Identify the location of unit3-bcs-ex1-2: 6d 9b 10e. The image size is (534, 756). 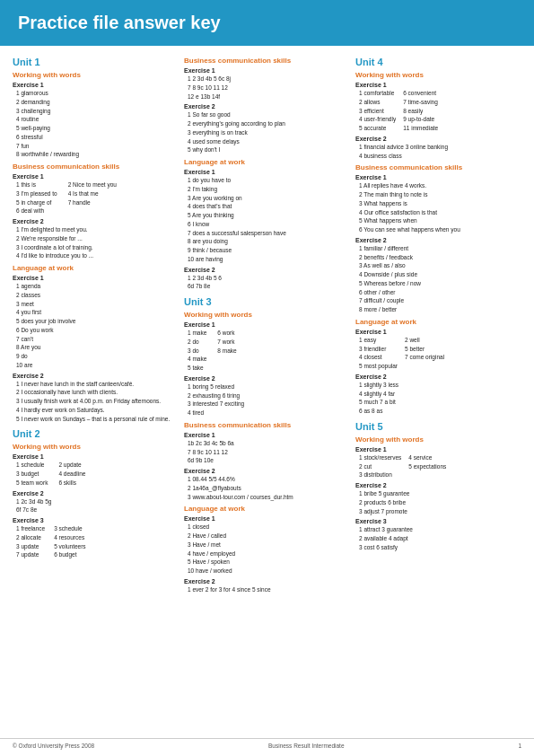
(269, 461).